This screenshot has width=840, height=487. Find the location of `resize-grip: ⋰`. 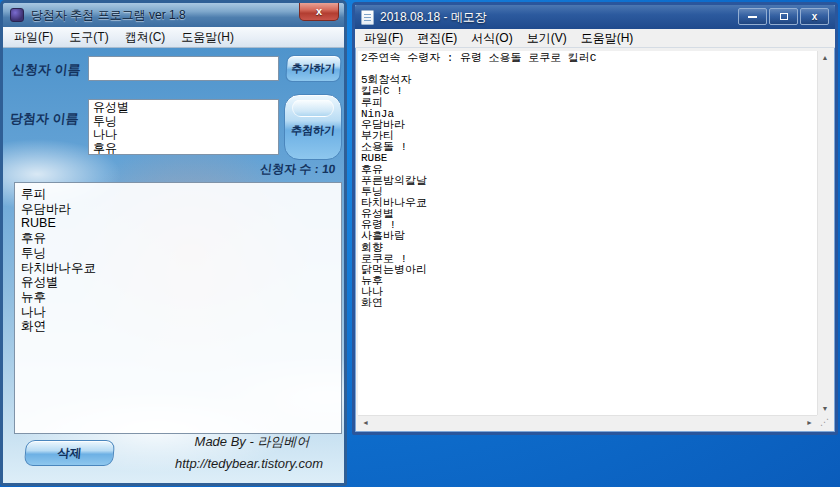

resize-grip: ⋰ is located at coordinates (824, 422).